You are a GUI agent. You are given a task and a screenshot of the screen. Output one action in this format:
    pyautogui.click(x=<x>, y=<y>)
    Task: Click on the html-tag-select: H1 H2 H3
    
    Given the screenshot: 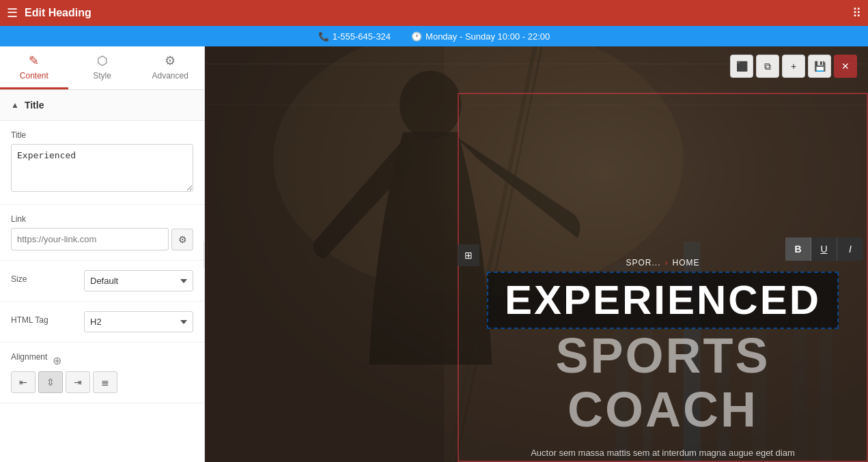 What is the action you would take?
    pyautogui.click(x=139, y=322)
    